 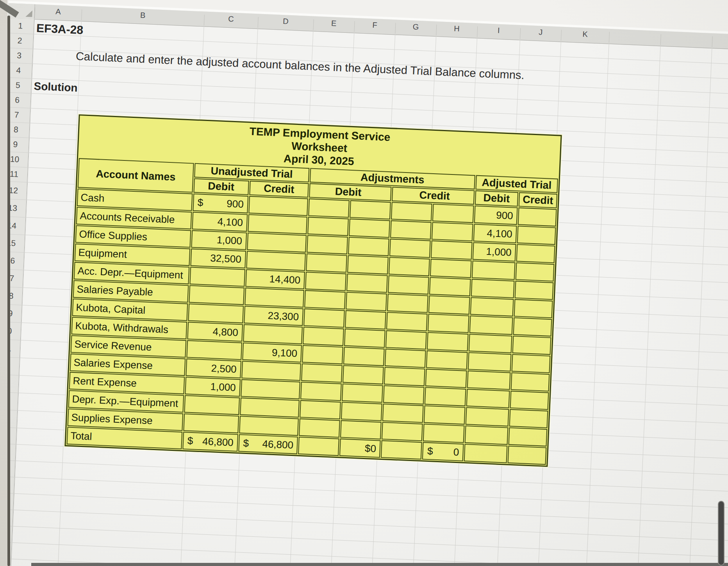 I want to click on header-adjusted-credit: Credit, so click(x=538, y=200).